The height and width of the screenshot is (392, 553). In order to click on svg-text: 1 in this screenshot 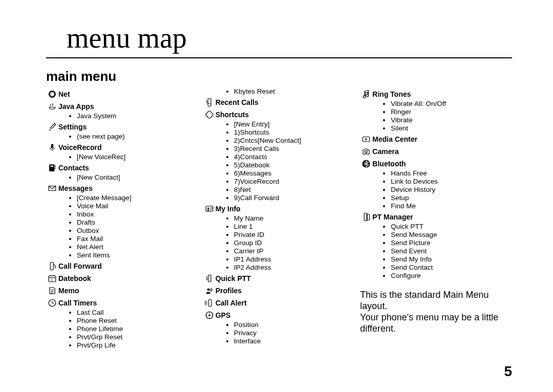, I will do `click(52, 279)`.